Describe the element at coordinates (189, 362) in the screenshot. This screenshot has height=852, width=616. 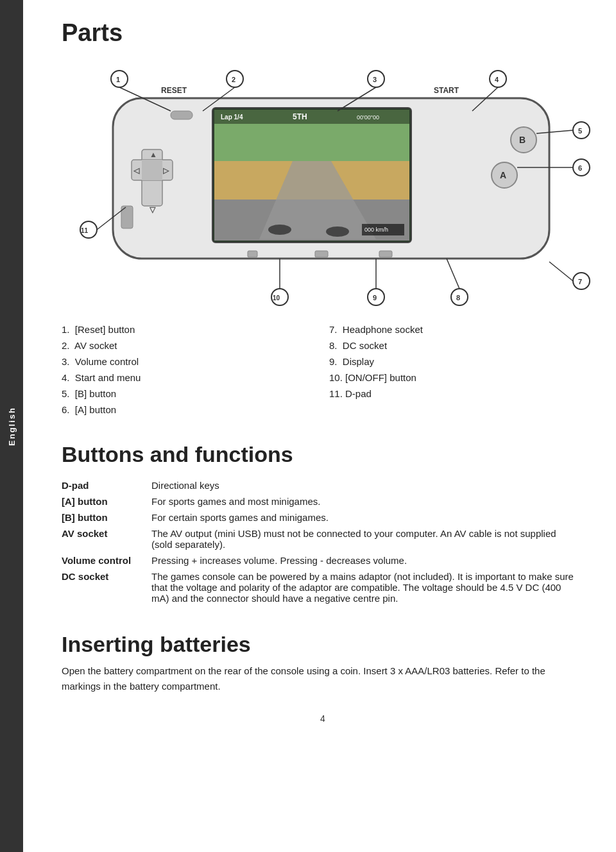
I see `parts-item-3: 3. Volume control` at that location.